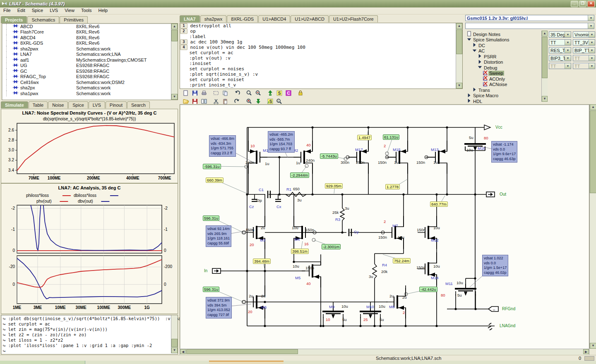 This screenshot has height=364, width=596. I want to click on tab-simulate: Simulate, so click(14, 105).